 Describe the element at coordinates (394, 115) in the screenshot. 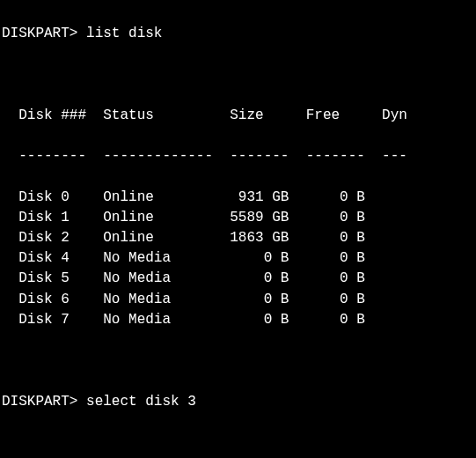

I see `col-dyn: Dyn` at that location.